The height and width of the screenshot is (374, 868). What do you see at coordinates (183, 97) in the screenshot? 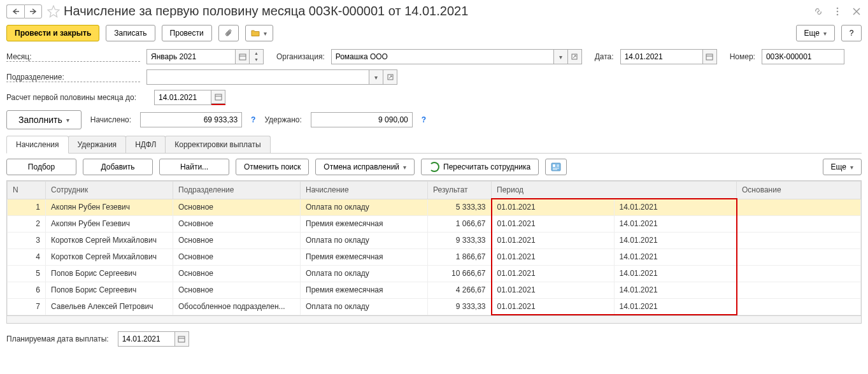
I see `half-until-input` at bounding box center [183, 97].